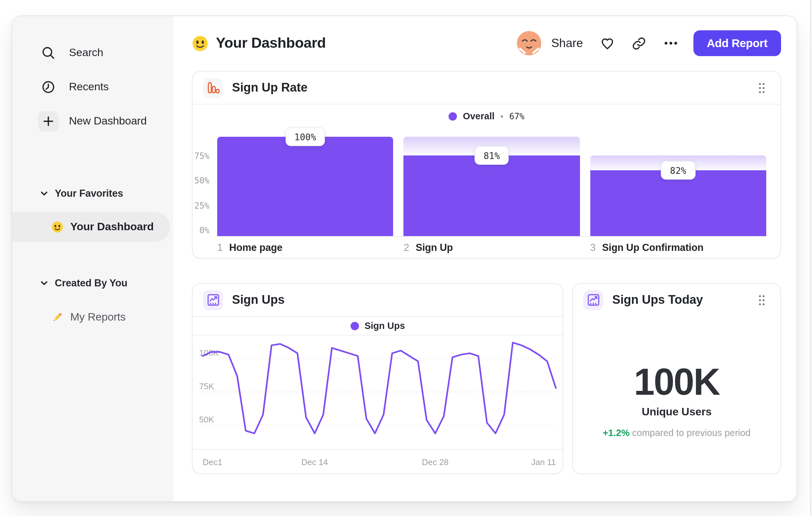  I want to click on card-header: Sign Ups Today, so click(676, 300).